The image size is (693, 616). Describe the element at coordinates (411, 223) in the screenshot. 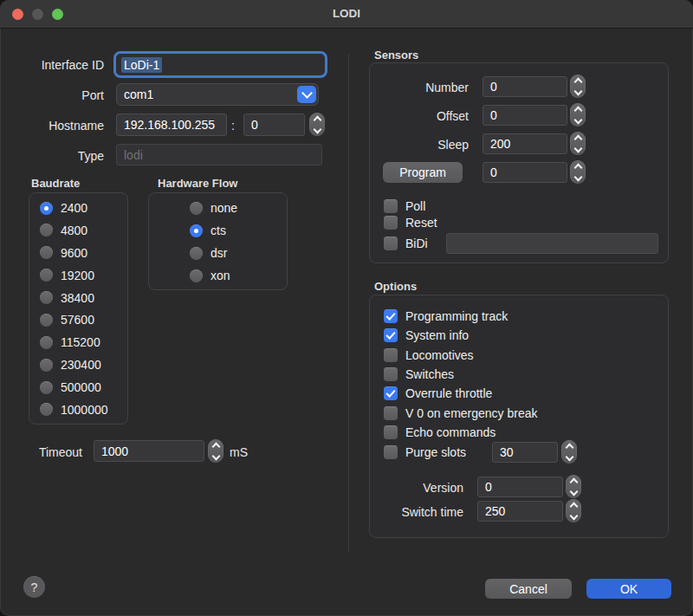

I see `reset-checkbox-row: Reset` at that location.